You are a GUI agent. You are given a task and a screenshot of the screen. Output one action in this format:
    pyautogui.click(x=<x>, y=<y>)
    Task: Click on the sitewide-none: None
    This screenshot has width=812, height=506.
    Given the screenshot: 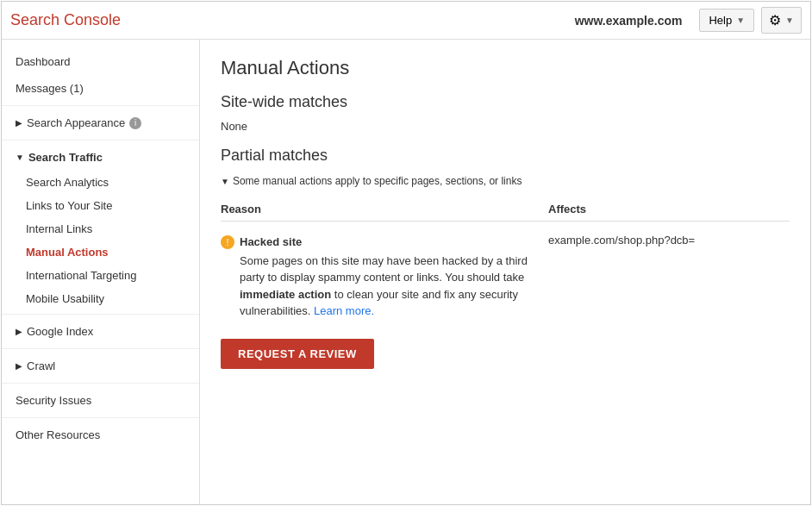 What is the action you would take?
    pyautogui.click(x=505, y=126)
    